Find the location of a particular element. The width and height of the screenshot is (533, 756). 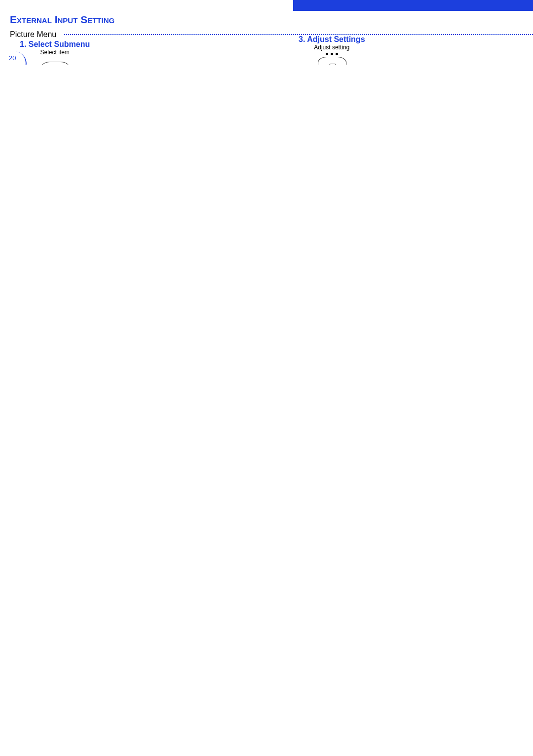

remote-select-item is located at coordinates (55, 61).